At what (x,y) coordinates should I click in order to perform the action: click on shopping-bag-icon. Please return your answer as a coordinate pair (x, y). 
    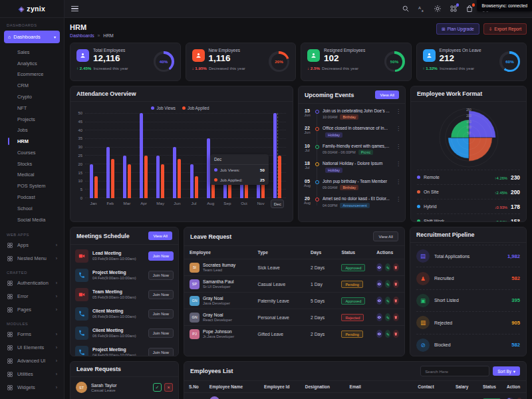
    Looking at the image, I should click on (469, 9).